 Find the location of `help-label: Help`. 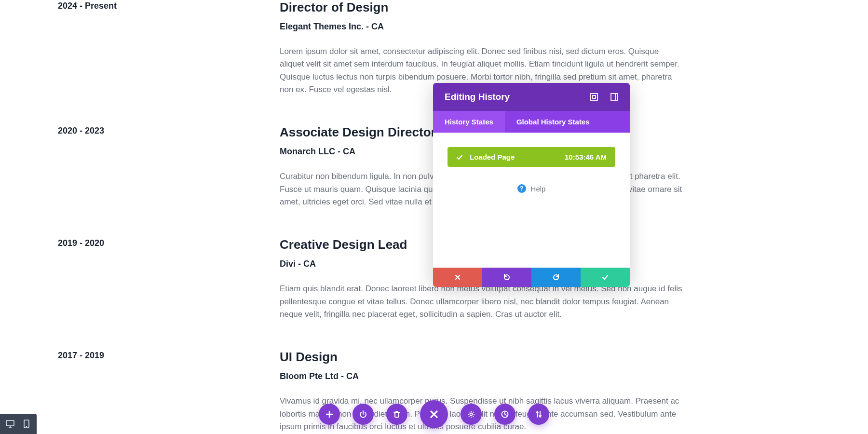

help-label: Help is located at coordinates (538, 189).